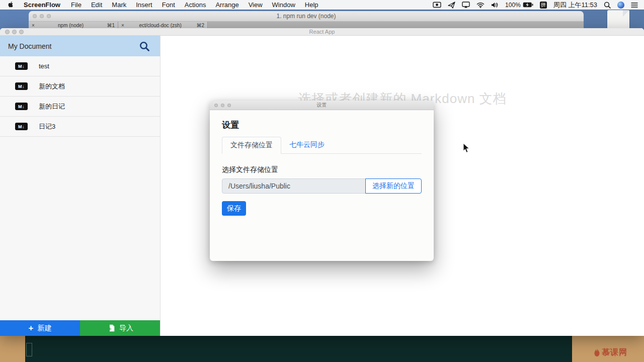 This screenshot has height=362, width=644. I want to click on file-name: 日记3, so click(47, 127).